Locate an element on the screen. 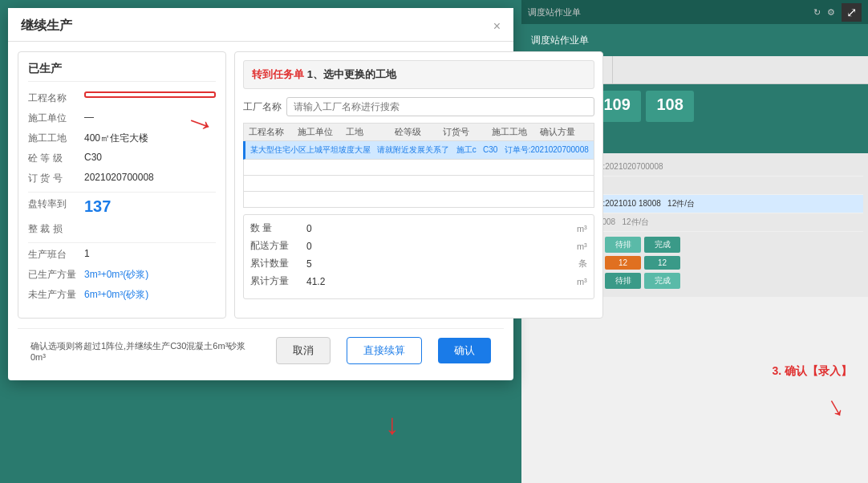  col-header-5: 订货号 is located at coordinates (467, 132).